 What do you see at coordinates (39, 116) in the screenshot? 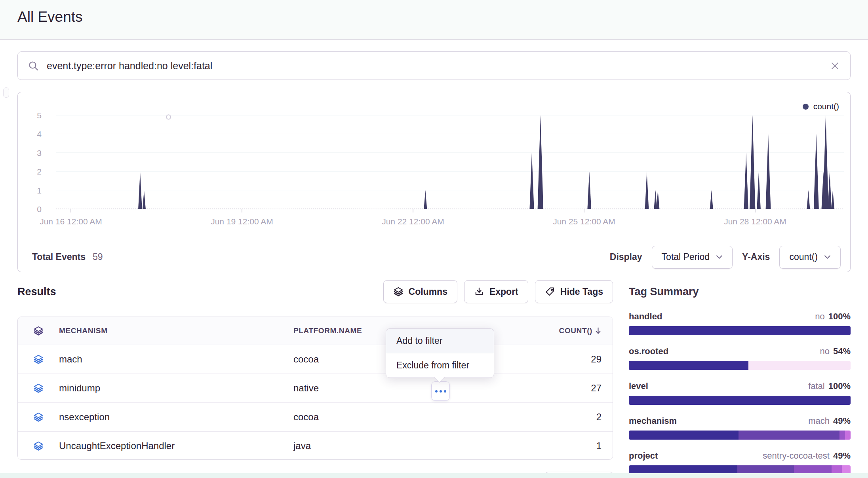
I see `y-axis-tick-label: 5` at bounding box center [39, 116].